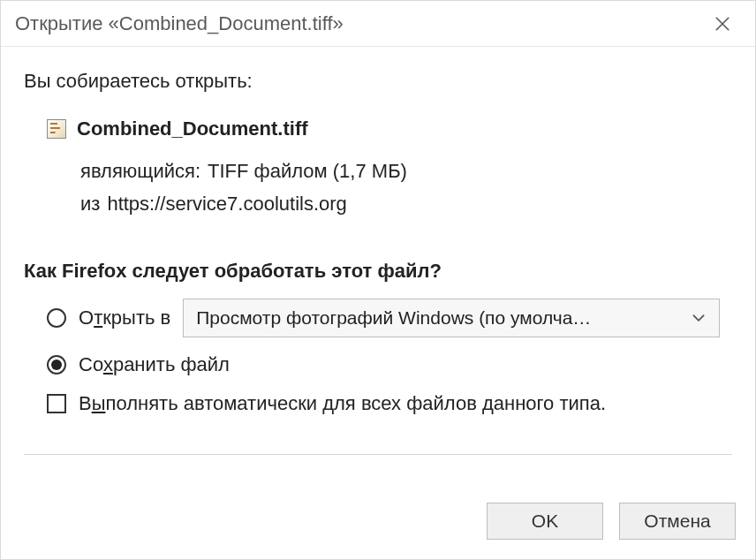 The image size is (756, 560). What do you see at coordinates (359, 24) in the screenshot?
I see `window-title: Открытие «Combined_Document.tiff»` at bounding box center [359, 24].